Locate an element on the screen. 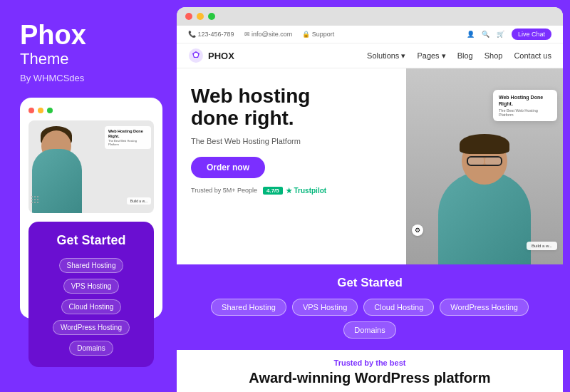 The height and width of the screenshot is (392, 570). nav-pages: Pages ▾ is located at coordinates (431, 56).